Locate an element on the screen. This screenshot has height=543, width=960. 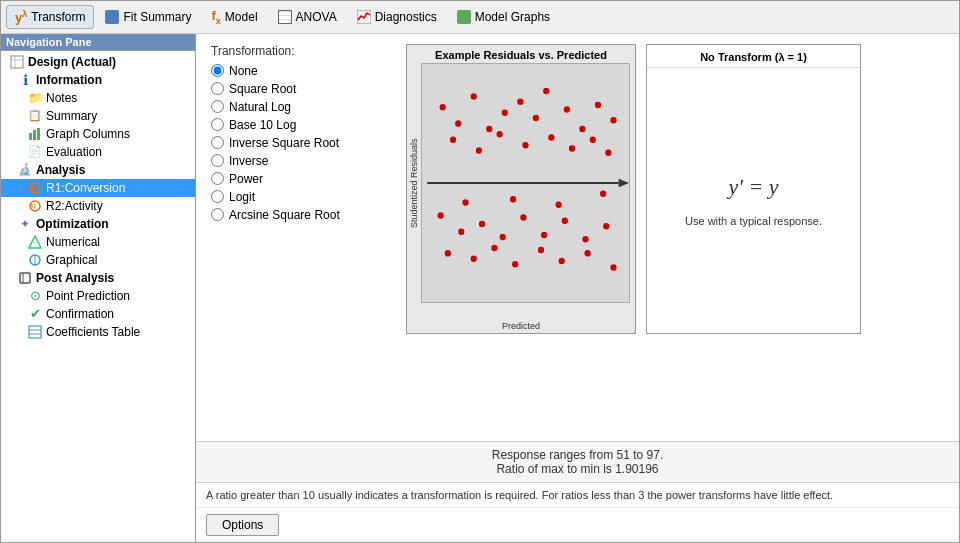
model-graphs-button: Model Graphs is located at coordinates (504, 17).